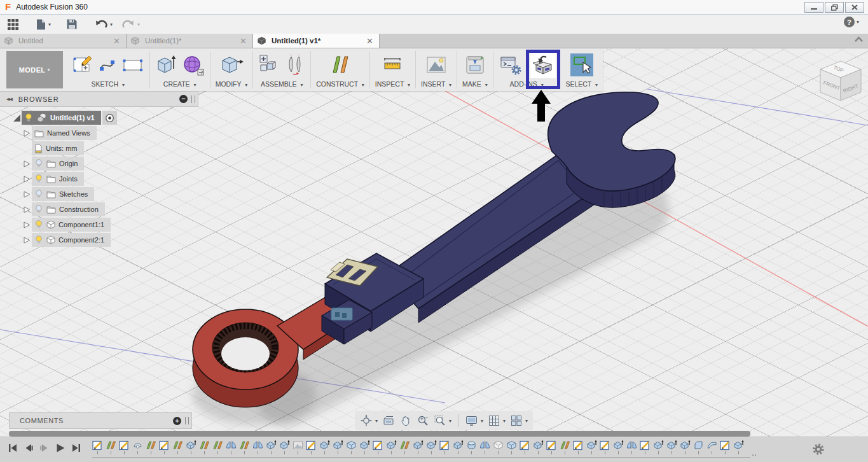 The image size is (868, 462). Describe the element at coordinates (45, 448) in the screenshot. I see `step-forward-button` at that location.